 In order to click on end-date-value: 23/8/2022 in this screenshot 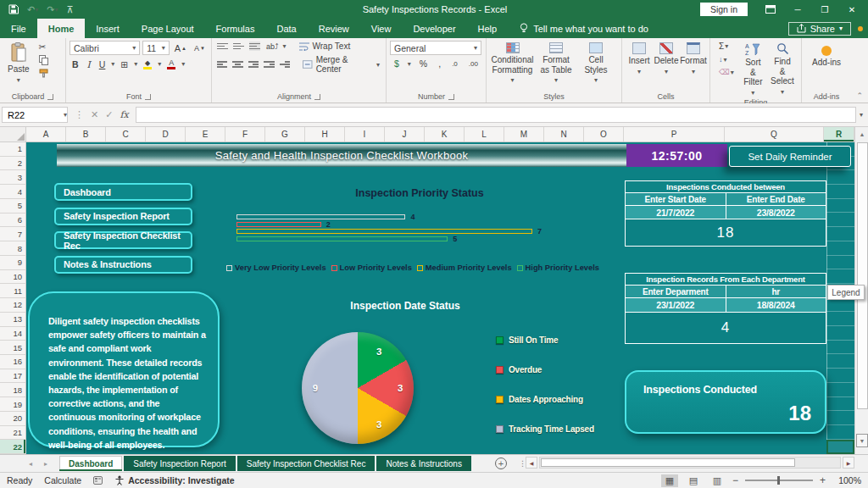, I will do `click(776, 213)`.